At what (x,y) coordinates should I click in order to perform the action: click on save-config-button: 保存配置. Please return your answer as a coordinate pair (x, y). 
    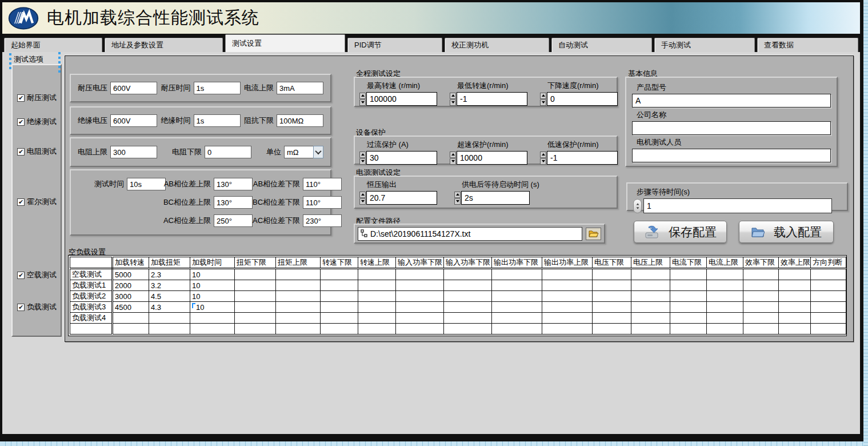
    Looking at the image, I should click on (680, 232).